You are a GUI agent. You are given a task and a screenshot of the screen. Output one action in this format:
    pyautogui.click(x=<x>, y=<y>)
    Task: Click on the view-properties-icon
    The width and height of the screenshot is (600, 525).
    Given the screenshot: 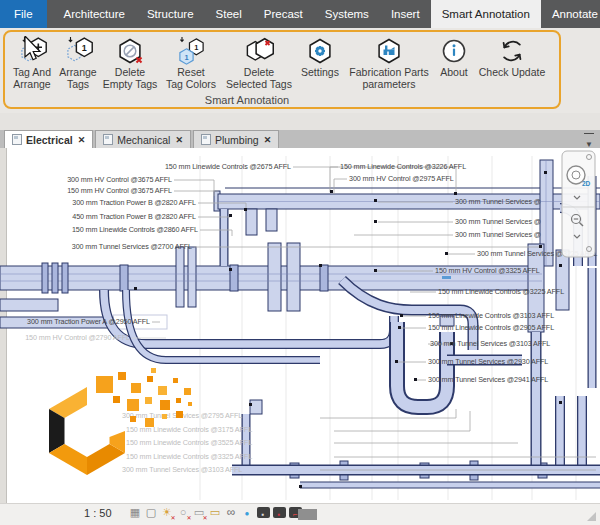 What is the action you would take?
    pyautogui.click(x=264, y=512)
    